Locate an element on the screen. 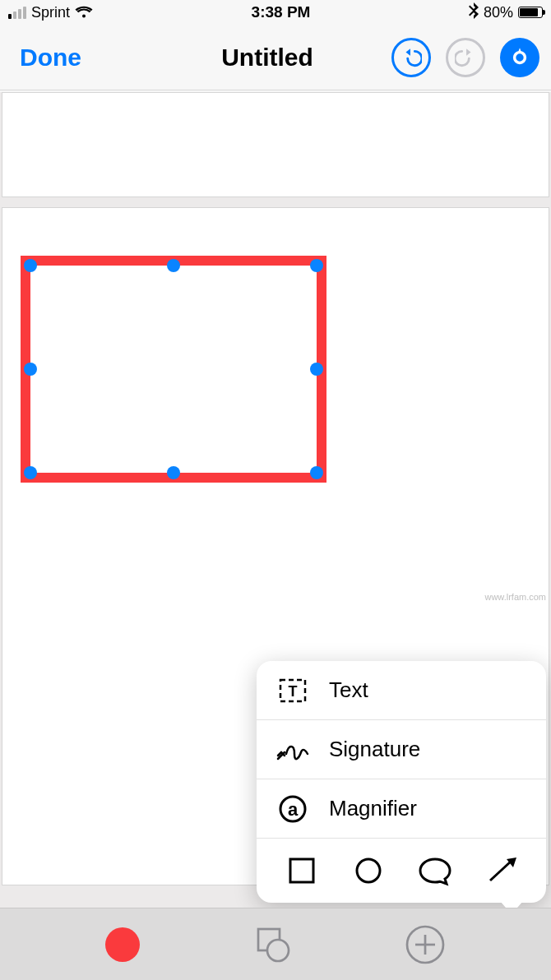 The width and height of the screenshot is (551, 980). popover-item-label: Magnifier is located at coordinates (373, 809).